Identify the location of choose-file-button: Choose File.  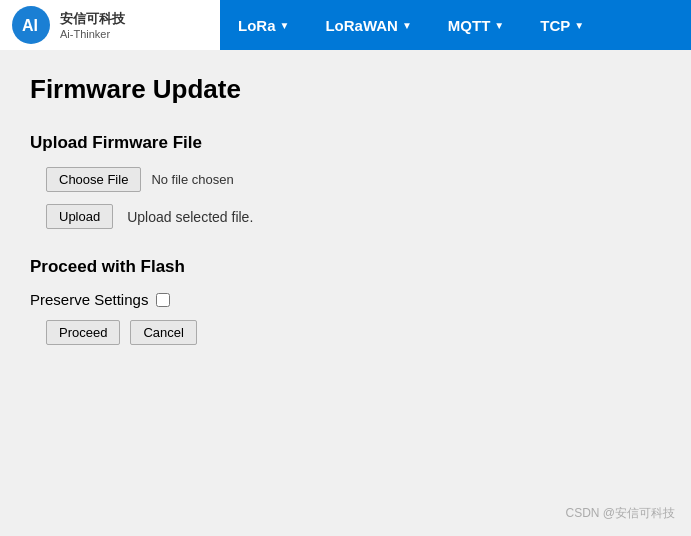
(94, 180).